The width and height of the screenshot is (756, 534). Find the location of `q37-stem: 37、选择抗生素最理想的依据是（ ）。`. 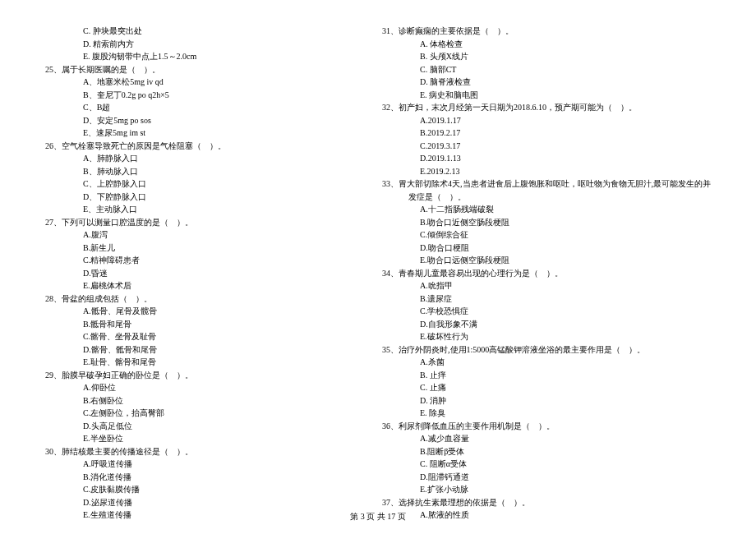

q37-stem: 37、选择抗生素最理想的依据是（ ）。 is located at coordinates (546, 503).